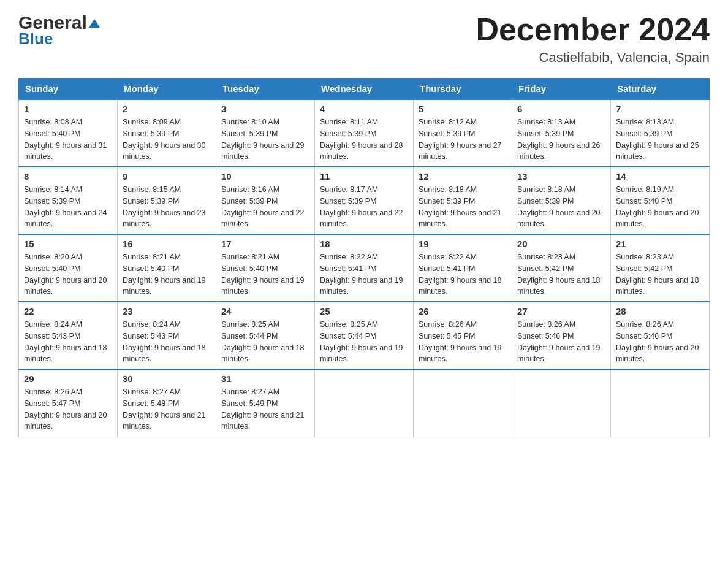  What do you see at coordinates (68, 410) in the screenshot?
I see `day-info: Sunrise: 8:26 AMSunset: 5:47 PMDaylight:…` at bounding box center [68, 410].